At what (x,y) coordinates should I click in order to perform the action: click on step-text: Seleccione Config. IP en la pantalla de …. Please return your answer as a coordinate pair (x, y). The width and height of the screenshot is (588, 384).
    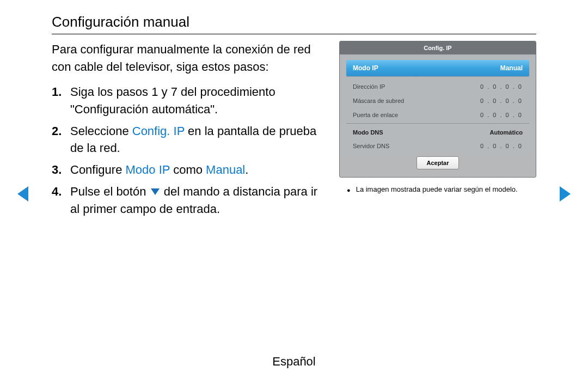
    Looking at the image, I should click on (198, 140).